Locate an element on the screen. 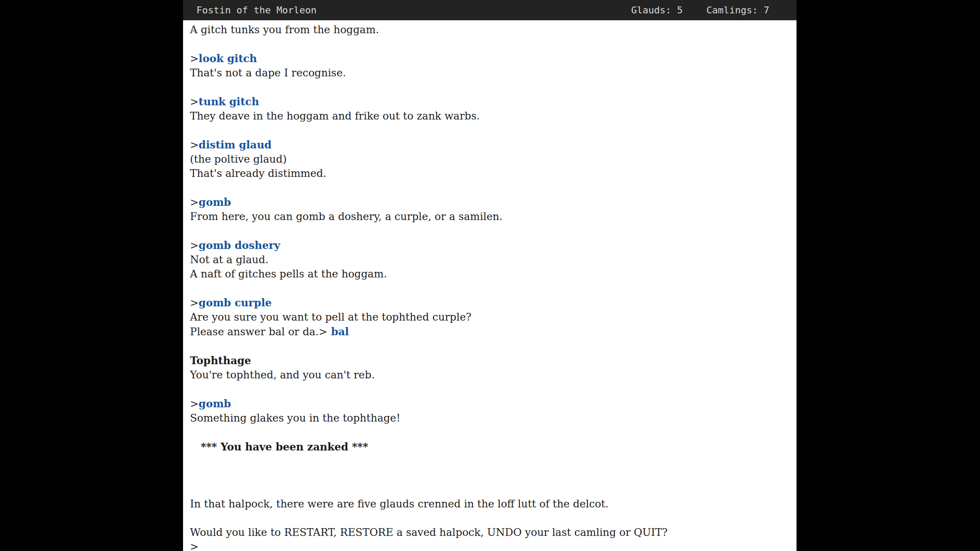  emphasized-story-text: *** You have been zanked *** is located at coordinates (285, 447).